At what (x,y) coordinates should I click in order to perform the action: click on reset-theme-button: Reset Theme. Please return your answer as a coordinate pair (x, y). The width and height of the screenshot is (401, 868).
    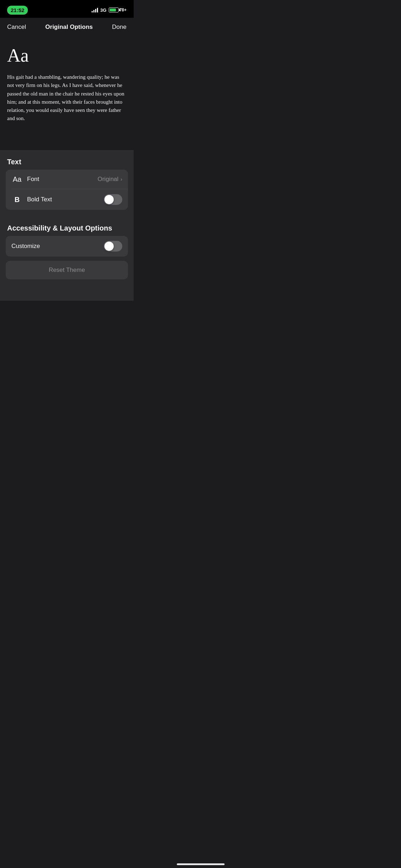
    Looking at the image, I should click on (67, 270).